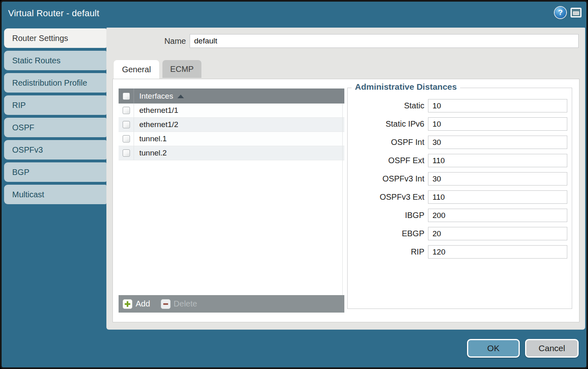 This screenshot has height=369, width=588. What do you see at coordinates (55, 194) in the screenshot?
I see `sidebar-item-multicast: Multicast` at bounding box center [55, 194].